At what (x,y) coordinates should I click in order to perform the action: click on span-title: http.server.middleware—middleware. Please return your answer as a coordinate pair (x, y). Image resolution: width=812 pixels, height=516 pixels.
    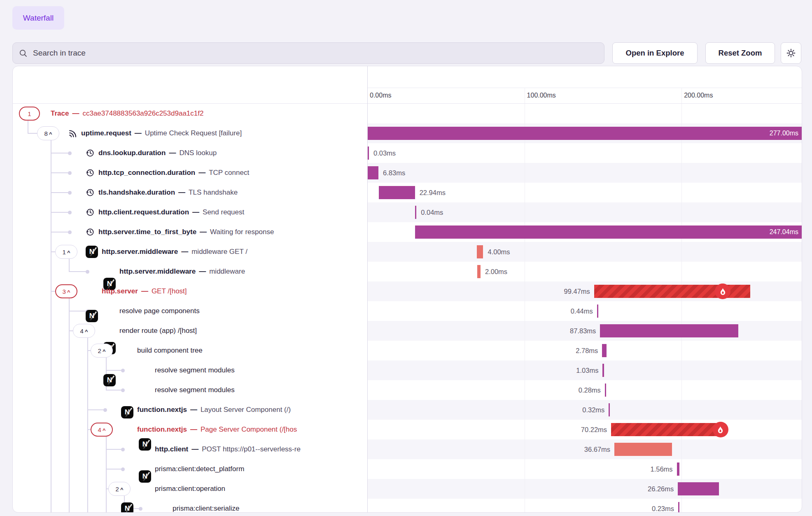
    Looking at the image, I should click on (243, 272).